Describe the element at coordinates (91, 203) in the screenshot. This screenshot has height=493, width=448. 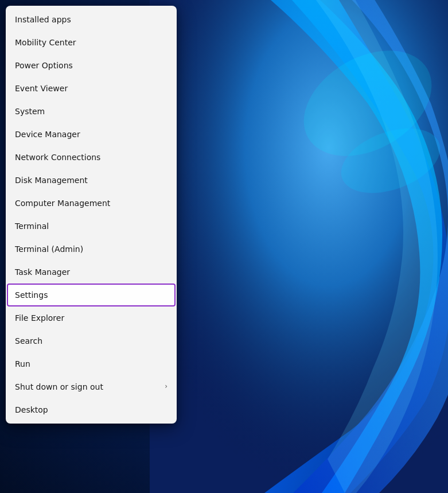
I see `menu-item-computer-management: Computer Management` at that location.